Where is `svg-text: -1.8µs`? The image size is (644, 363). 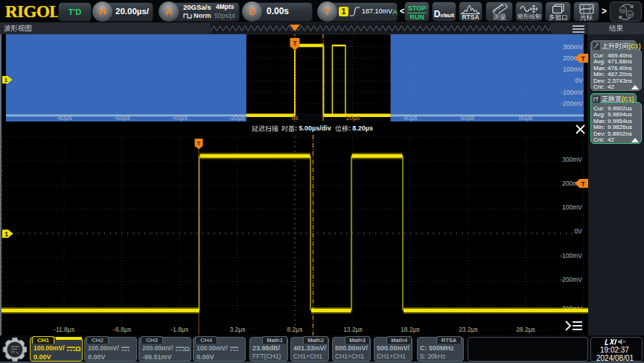
svg-text: -1.8µs is located at coordinates (179, 329).